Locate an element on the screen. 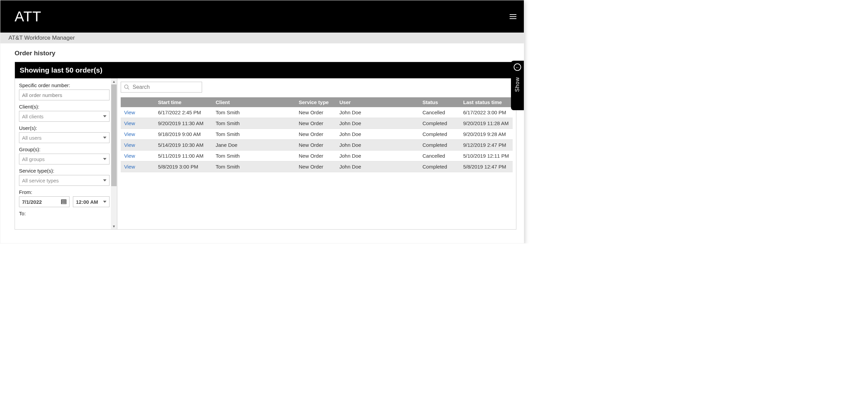 This screenshot has height=413, width=868. cell-last-status-time: 6/17/2022 3:00 PM is located at coordinates (486, 113).